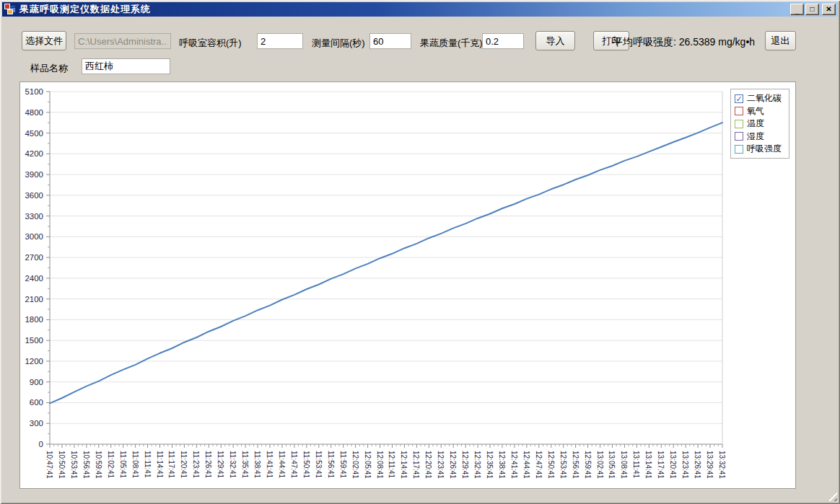  Describe the element at coordinates (739, 99) in the screenshot. I see `co2-checkbox: ✓` at that location.